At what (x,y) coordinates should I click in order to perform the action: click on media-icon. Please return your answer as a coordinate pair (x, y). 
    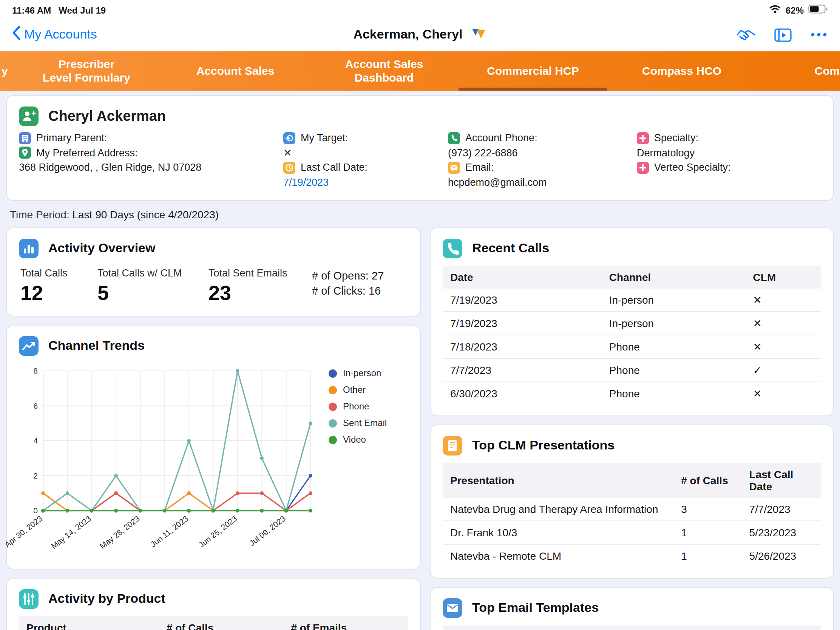
    Looking at the image, I should click on (783, 35).